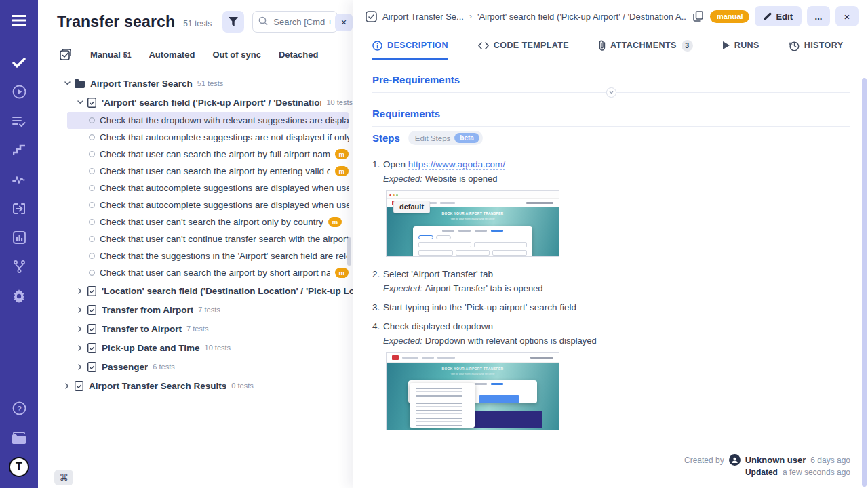 The height and width of the screenshot is (488, 868). I want to click on tree-suite-item: Transfer from Airport7 tests, so click(195, 310).